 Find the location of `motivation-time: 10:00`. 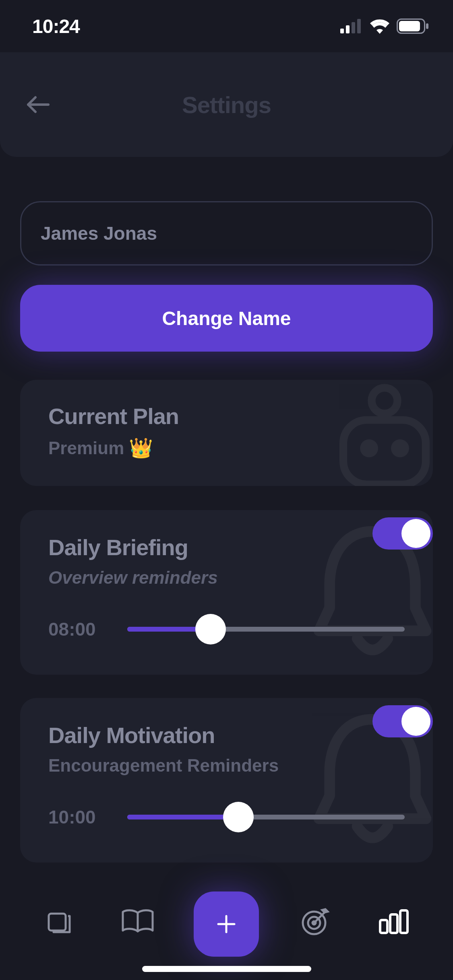

motivation-time: 10:00 is located at coordinates (77, 817).